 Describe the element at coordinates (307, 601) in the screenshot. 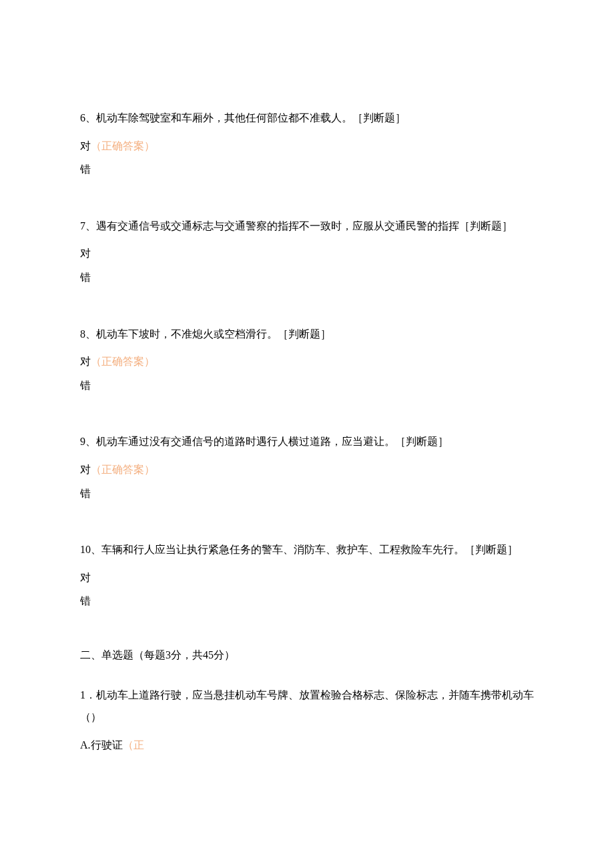

I see `question-10-option-false: 错` at that location.